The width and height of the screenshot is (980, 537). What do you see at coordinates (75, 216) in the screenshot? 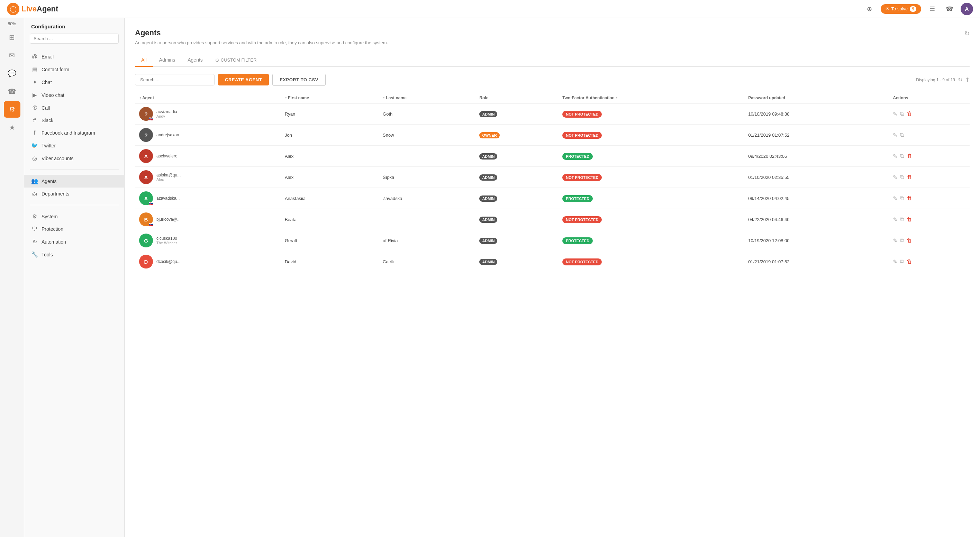
I see `sidebar-item-system: ⚙ System` at bounding box center [75, 216].